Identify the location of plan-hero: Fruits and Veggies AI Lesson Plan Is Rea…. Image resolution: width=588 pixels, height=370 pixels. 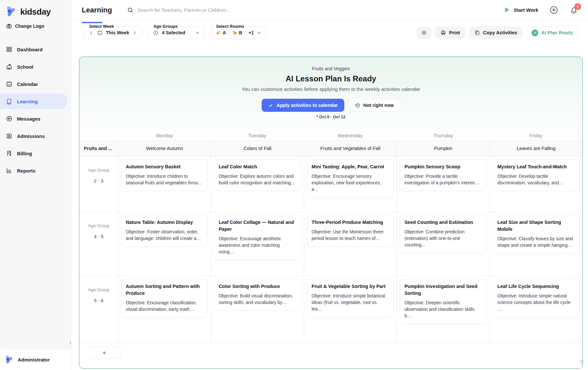
(331, 88).